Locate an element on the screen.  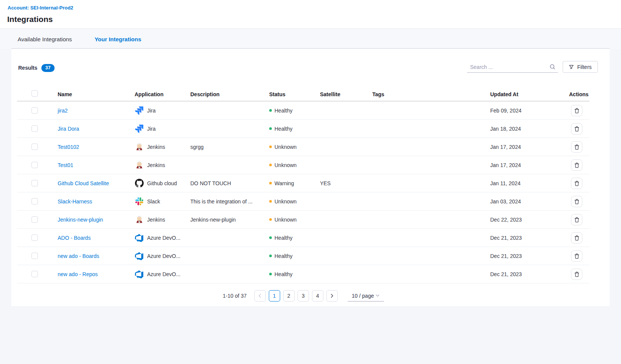
table-row: Slack-HarnessSlackThis is the integratio… is located at coordinates (303, 202).